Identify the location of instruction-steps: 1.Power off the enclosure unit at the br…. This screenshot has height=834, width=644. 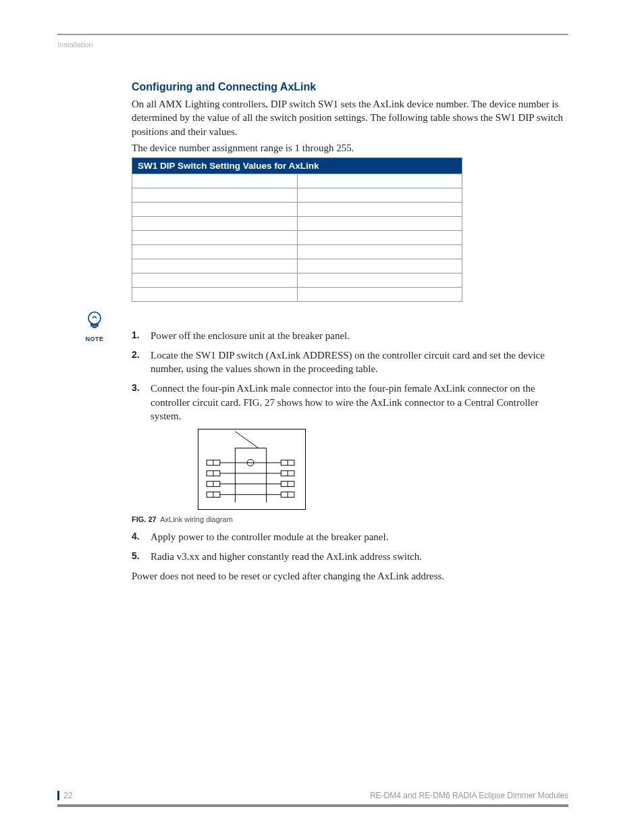
(348, 419).